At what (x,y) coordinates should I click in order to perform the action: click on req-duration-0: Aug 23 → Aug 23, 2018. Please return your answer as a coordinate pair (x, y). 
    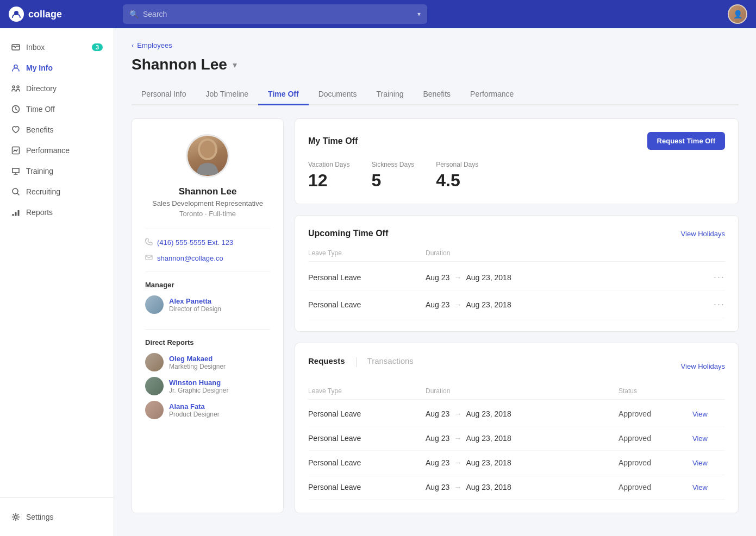
    Looking at the image, I should click on (517, 414).